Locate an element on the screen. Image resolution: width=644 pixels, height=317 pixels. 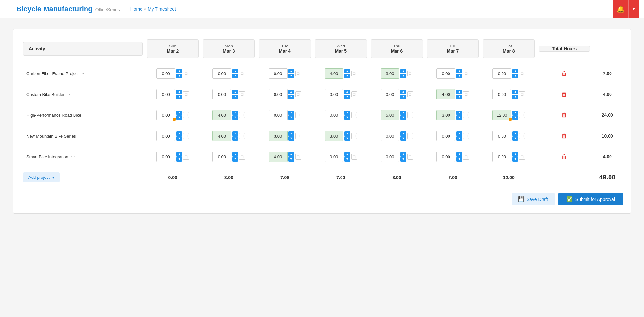
add-project-button: Add project▾ is located at coordinates (41, 178).